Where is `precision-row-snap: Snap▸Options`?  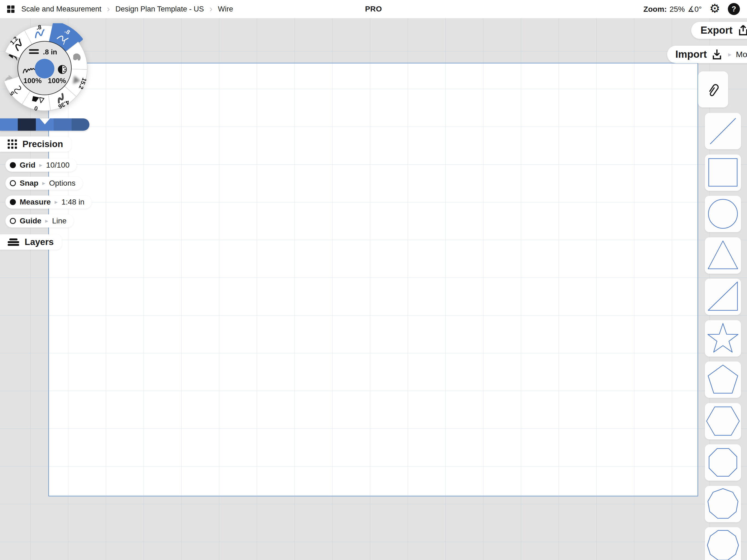 precision-row-snap: Snap▸Options is located at coordinates (44, 183).